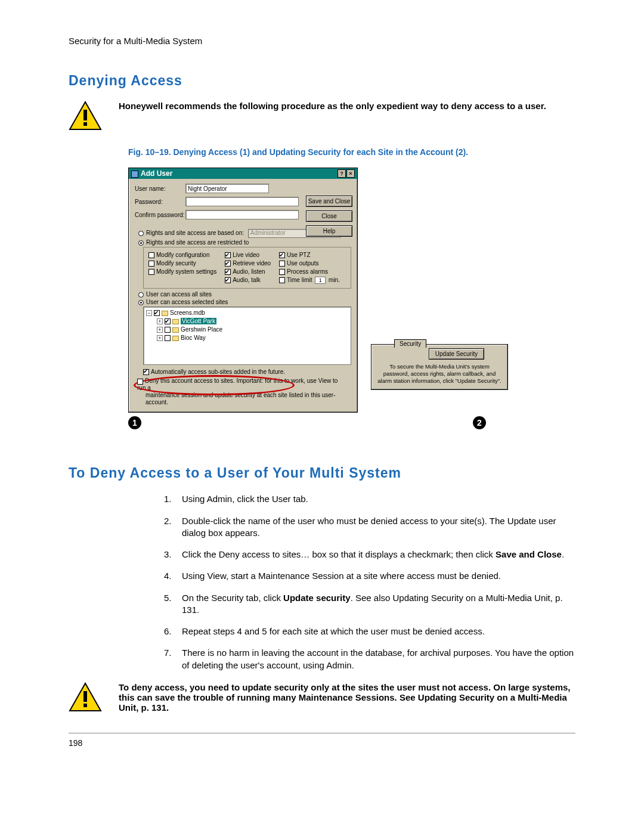  I want to click on save-and-close-button: Save and Close, so click(329, 202).